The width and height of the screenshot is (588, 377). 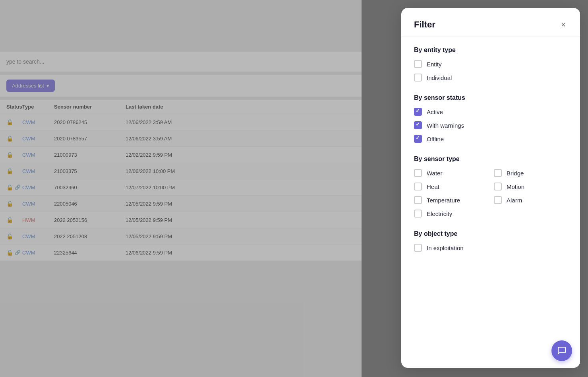 What do you see at coordinates (445, 126) in the screenshot?
I see `warnings-label: With warnings` at bounding box center [445, 126].